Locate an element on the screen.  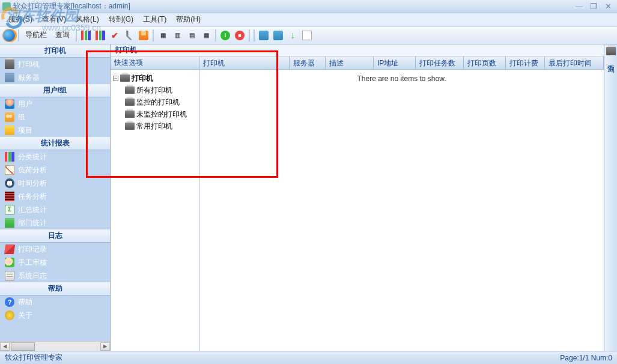
tb-chart-bars2-icon is located at coordinates (100, 35).